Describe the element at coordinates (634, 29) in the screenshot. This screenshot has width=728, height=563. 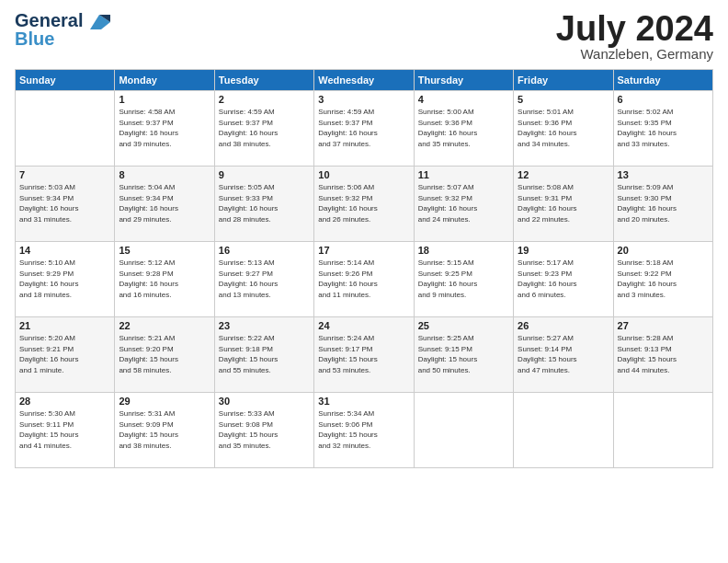
I see `month-title: July 2024` at that location.